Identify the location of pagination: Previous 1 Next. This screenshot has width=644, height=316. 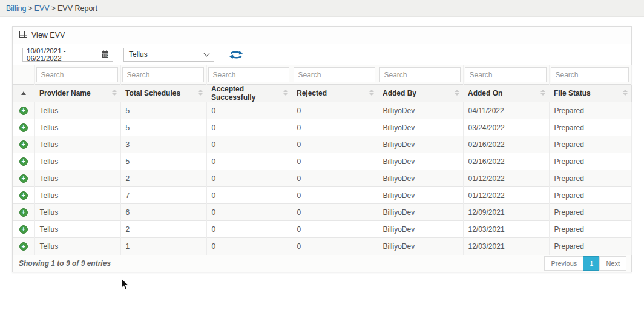
(586, 263).